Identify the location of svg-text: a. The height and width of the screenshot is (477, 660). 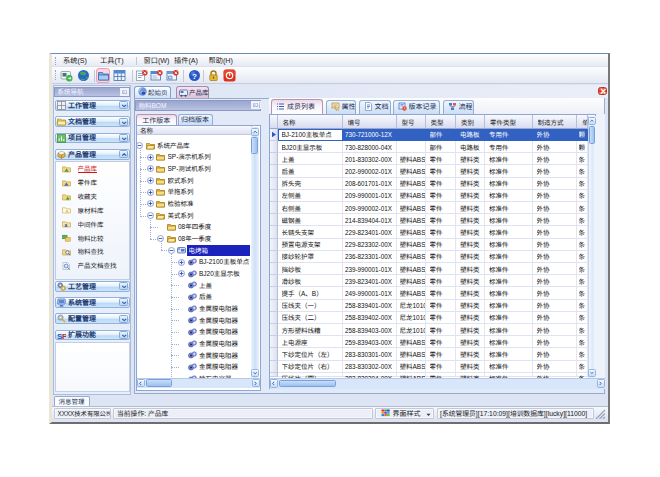
(66, 225).